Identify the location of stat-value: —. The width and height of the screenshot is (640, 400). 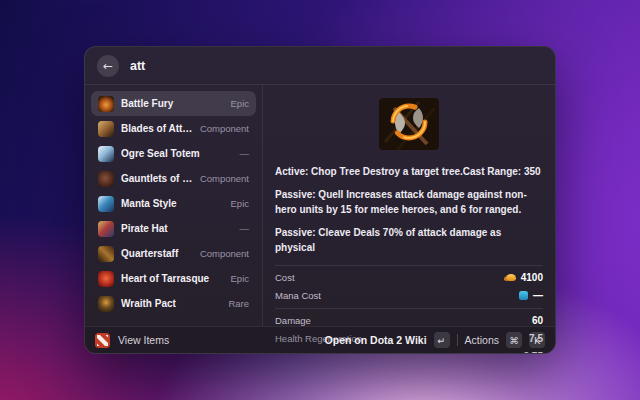
(538, 296).